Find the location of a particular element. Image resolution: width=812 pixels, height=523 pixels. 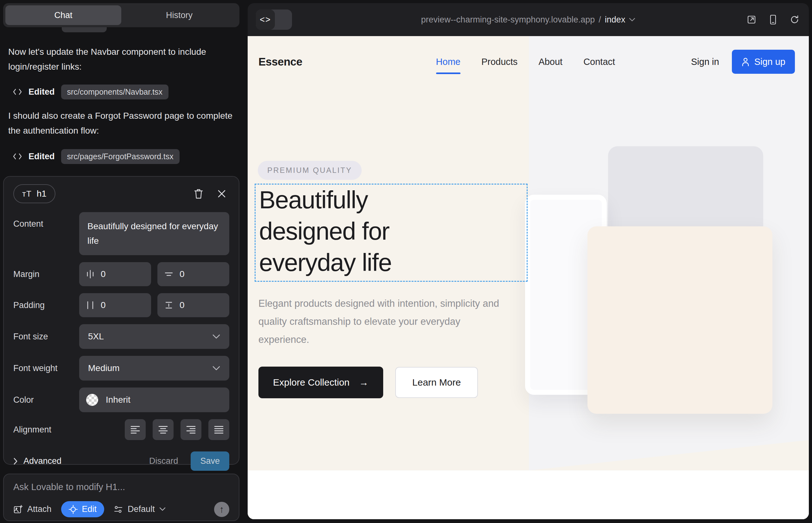

open-external-icon is located at coordinates (752, 20).